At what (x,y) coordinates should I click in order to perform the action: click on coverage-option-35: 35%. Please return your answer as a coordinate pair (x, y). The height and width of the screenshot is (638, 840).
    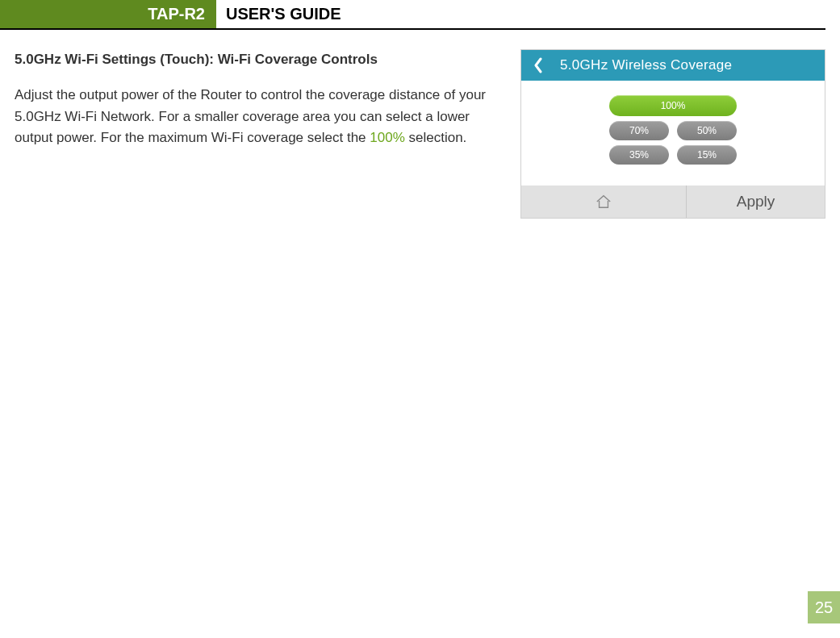
    Looking at the image, I should click on (639, 155).